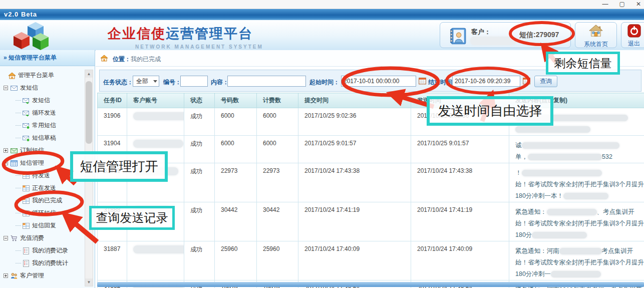 Image resolution: width=644 pixels, height=288 pixels. I want to click on sidebar-item-loop-send: 循环发送, so click(42, 113).